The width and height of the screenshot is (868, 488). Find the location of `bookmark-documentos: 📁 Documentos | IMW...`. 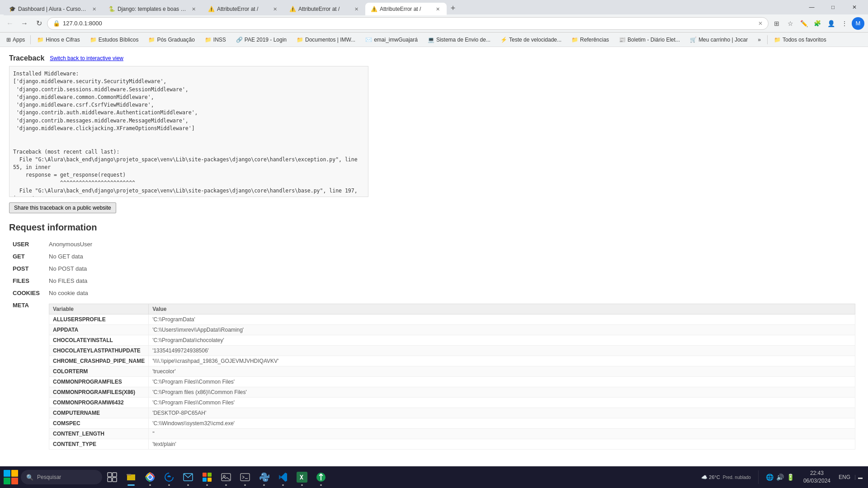

bookmark-documentos: 📁 Documentos | IMW... is located at coordinates (326, 40).